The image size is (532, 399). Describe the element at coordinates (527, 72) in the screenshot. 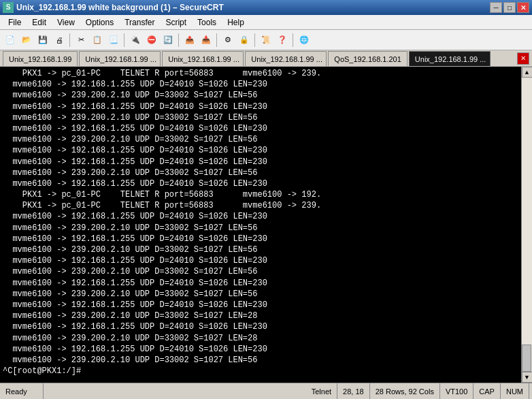

I see `scroll-up-button: ▲` at that location.